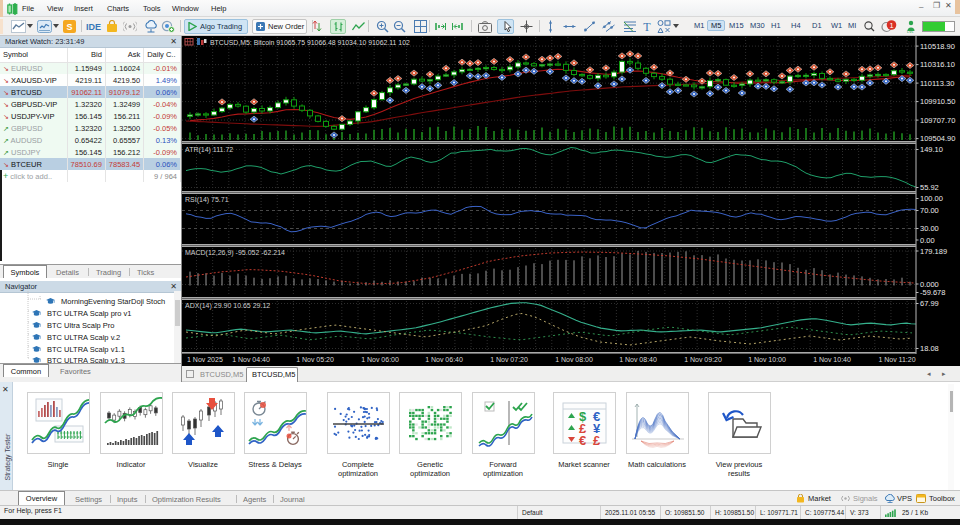  Describe the element at coordinates (205, 360) in the screenshot. I see `svg-text: 1 Nov 2025` at that location.